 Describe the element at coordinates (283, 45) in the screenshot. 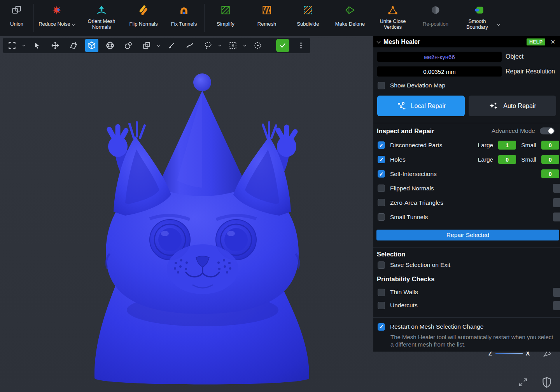

I see `accept-button` at that location.